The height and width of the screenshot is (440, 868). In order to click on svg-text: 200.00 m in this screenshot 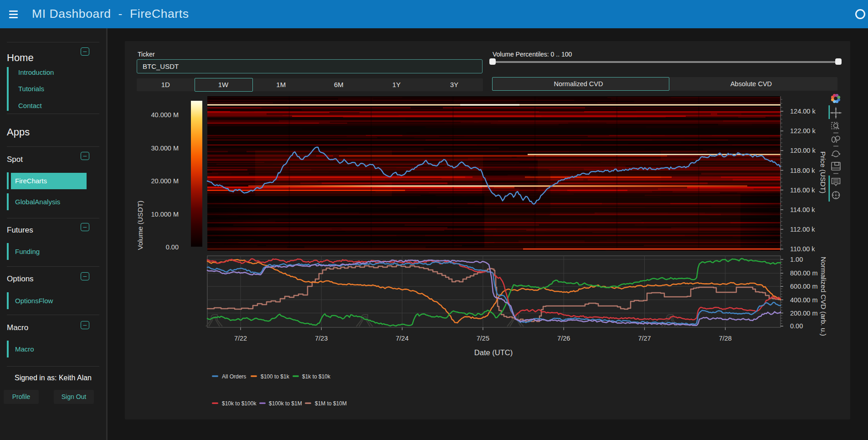, I will do `click(804, 313)`.